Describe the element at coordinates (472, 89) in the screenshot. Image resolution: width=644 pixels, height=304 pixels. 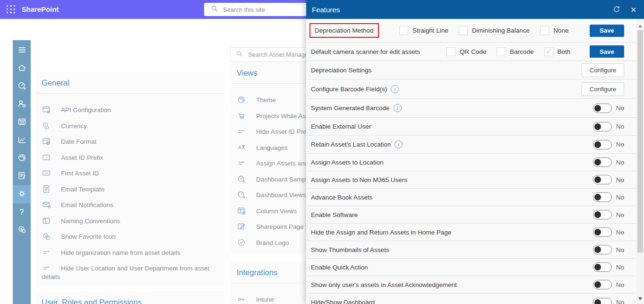
I see `feature-row: Configure Barcode Field(s)iConfigure` at that location.